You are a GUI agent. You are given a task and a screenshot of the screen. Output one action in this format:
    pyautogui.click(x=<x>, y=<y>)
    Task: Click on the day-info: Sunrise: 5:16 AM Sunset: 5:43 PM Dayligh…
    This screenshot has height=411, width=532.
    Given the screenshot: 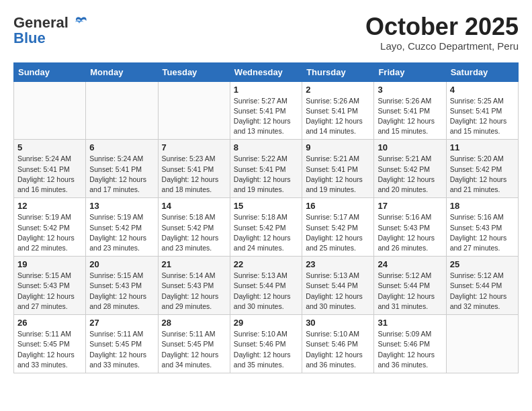 What is the action you would take?
    pyautogui.click(x=482, y=232)
    